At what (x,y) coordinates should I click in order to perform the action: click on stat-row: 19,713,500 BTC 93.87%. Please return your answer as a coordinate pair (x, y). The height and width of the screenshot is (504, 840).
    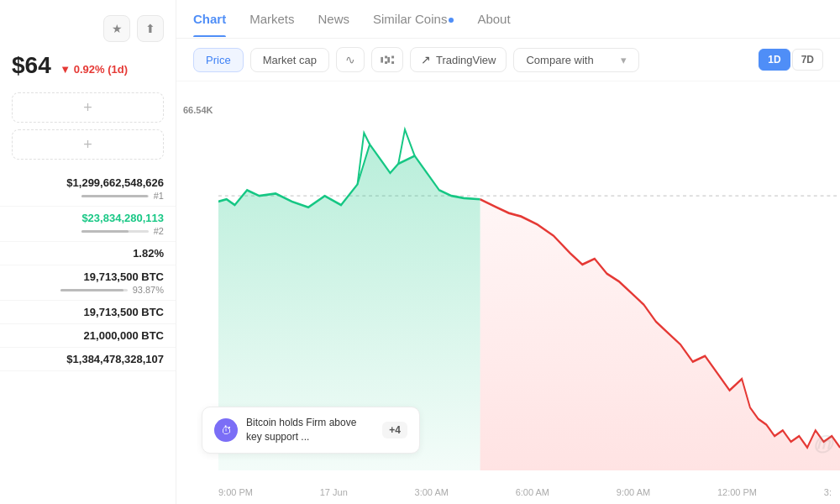
    Looking at the image, I should click on (87, 283).